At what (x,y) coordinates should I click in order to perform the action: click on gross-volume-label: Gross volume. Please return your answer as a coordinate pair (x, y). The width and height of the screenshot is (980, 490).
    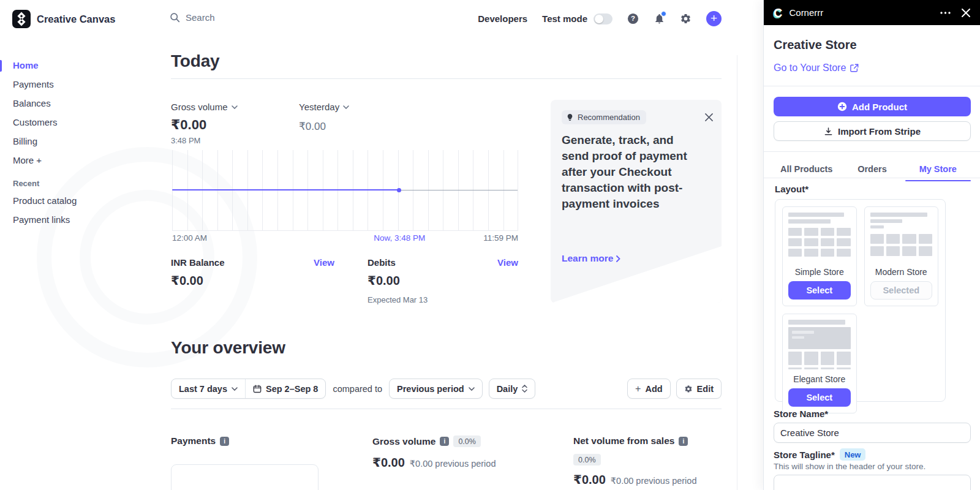
    Looking at the image, I should click on (200, 107).